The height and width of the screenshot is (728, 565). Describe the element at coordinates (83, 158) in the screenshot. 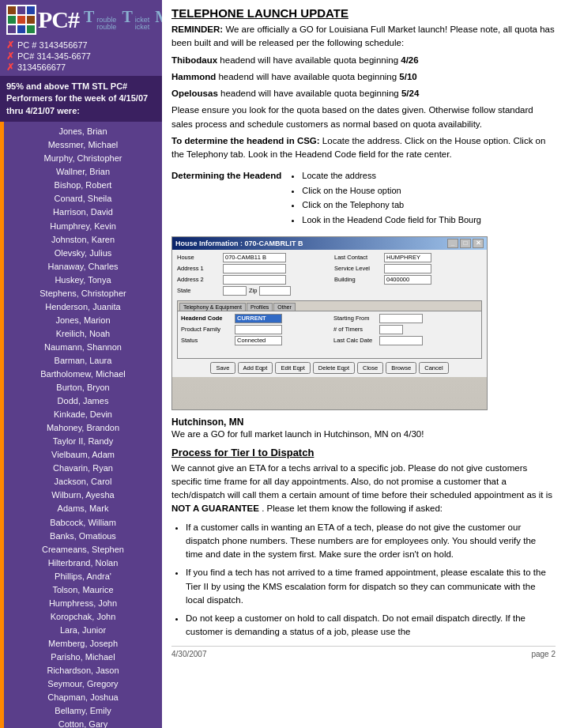

I see `sidebar-name-entry: Murphy, Christopher` at that location.